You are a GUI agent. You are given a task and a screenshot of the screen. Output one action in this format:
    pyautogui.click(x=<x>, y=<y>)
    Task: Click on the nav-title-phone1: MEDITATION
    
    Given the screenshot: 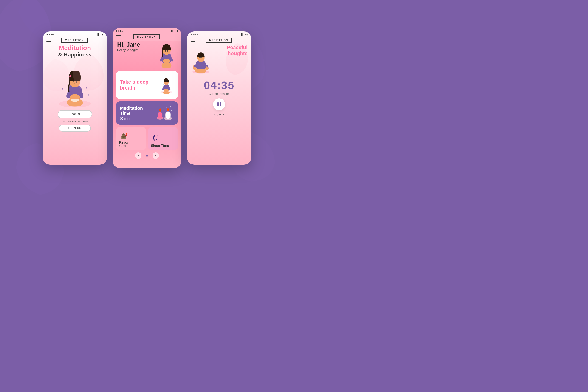 What is the action you would take?
    pyautogui.click(x=74, y=40)
    